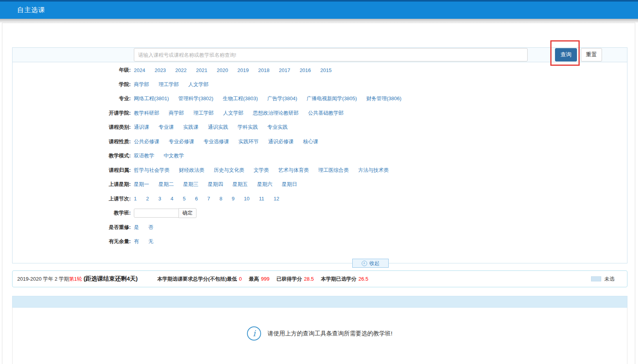  What do you see at coordinates (181, 70) in the screenshot?
I see `filter-option-grade: 2022` at bounding box center [181, 70].